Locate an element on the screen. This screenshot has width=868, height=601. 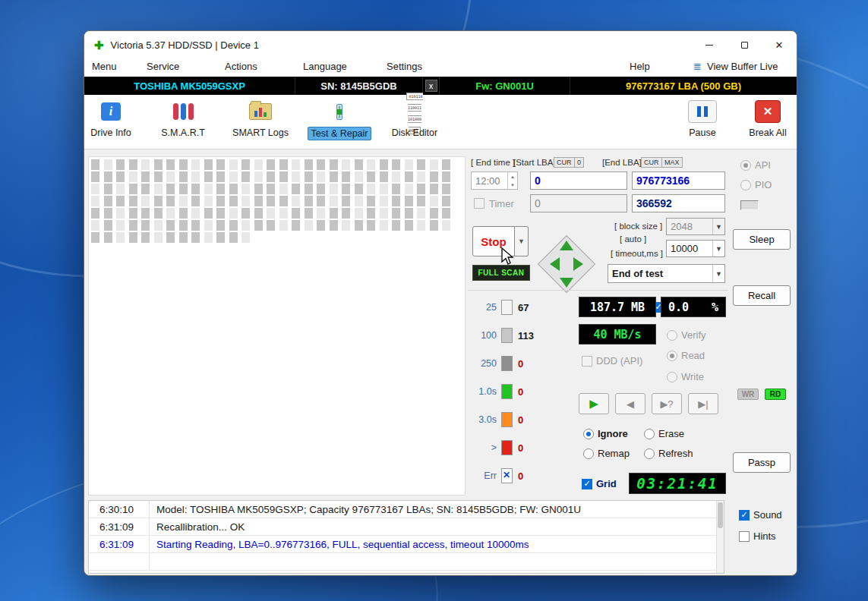
recall-button: Recall is located at coordinates (762, 296).